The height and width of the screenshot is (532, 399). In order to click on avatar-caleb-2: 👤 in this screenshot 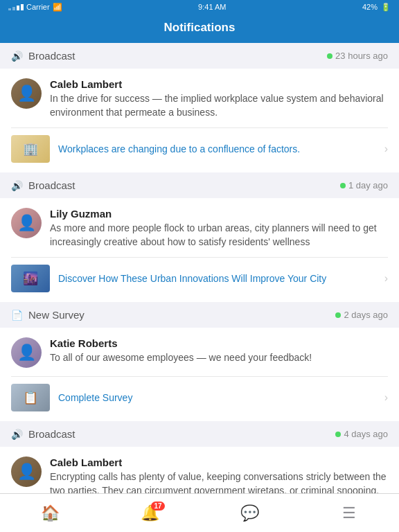, I will do `click(26, 472)`.